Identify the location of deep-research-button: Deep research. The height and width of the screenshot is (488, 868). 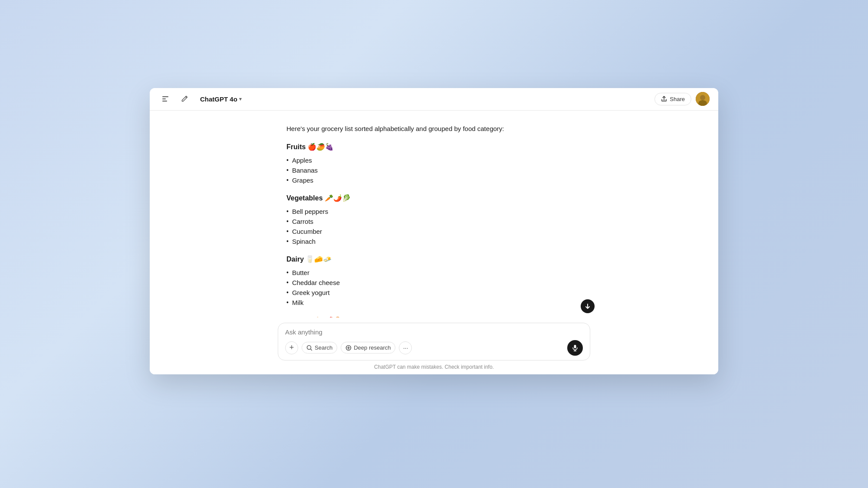
(368, 348).